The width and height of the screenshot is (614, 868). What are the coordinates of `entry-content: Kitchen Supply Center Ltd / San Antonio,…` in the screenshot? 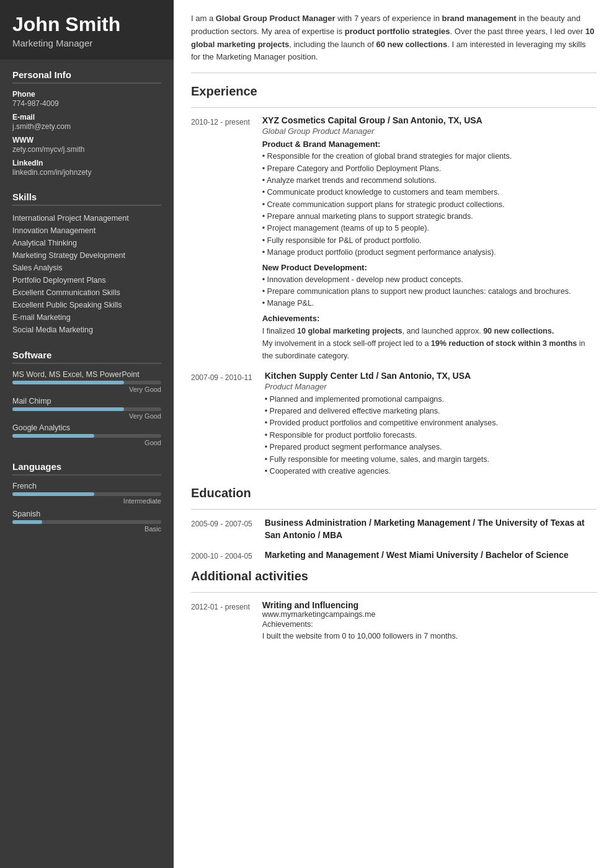 It's located at (430, 424).